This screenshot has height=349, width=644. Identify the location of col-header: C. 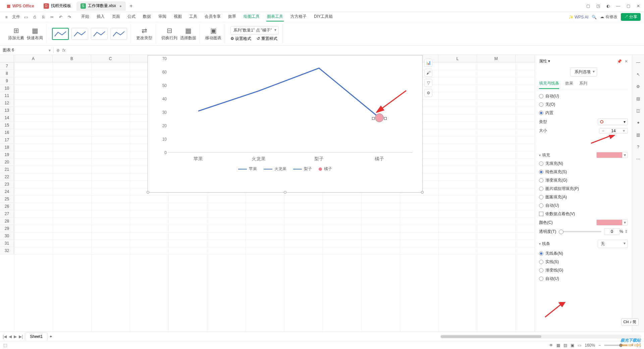
(111, 58).